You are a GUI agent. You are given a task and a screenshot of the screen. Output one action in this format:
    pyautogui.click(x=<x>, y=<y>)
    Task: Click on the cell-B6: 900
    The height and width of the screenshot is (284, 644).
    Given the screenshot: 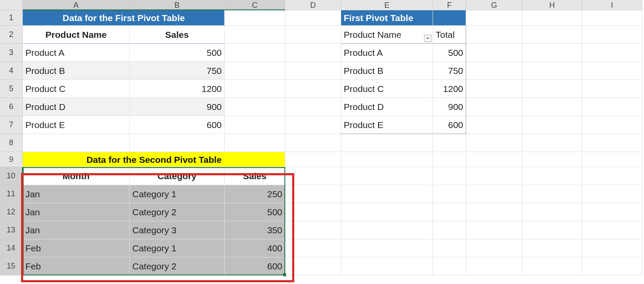 What is the action you would take?
    pyautogui.click(x=177, y=107)
    